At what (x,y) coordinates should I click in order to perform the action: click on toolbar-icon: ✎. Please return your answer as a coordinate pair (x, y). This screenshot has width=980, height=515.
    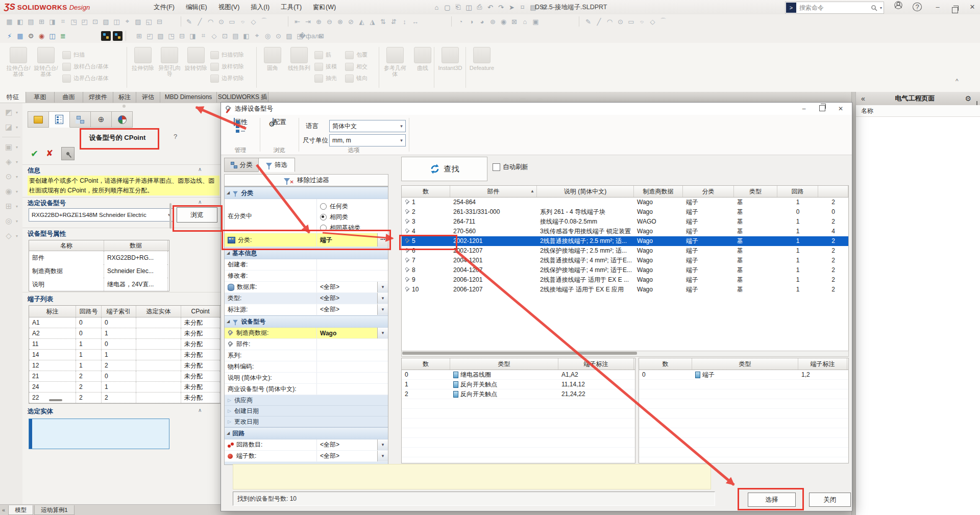
    Looking at the image, I should click on (588, 21).